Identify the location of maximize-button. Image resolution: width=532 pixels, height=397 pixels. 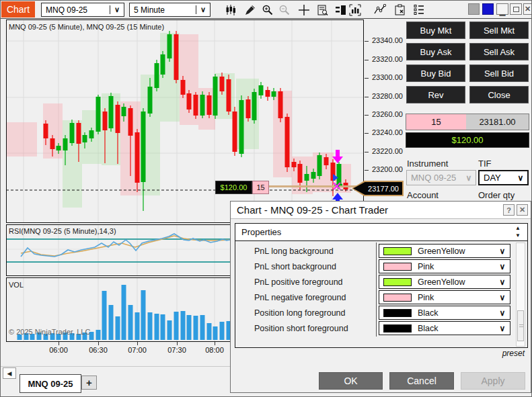
(516, 9).